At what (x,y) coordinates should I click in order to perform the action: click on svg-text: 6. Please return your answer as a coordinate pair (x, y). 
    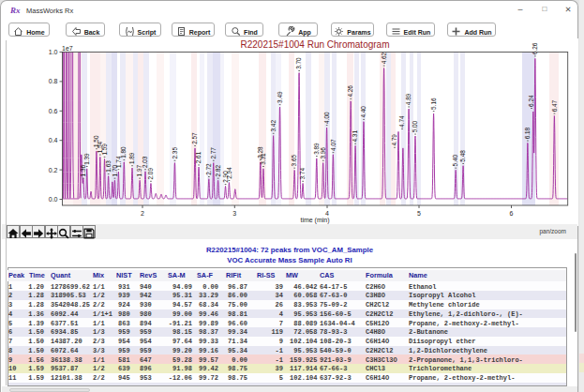
    Looking at the image, I should click on (512, 214).